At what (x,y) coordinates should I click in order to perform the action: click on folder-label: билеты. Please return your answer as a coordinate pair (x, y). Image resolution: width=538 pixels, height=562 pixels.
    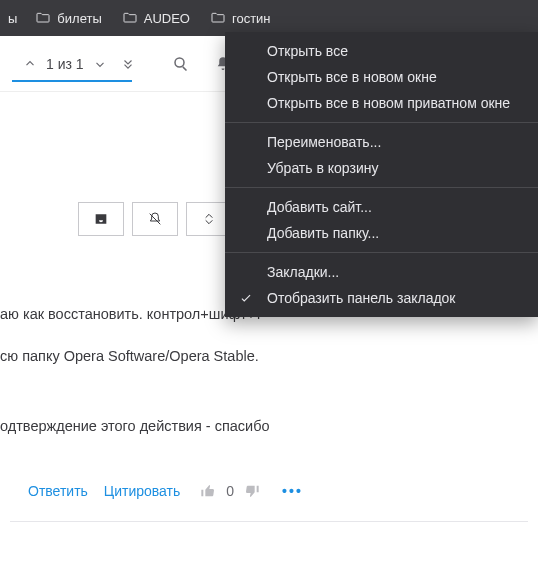
    Looking at the image, I should click on (79, 18).